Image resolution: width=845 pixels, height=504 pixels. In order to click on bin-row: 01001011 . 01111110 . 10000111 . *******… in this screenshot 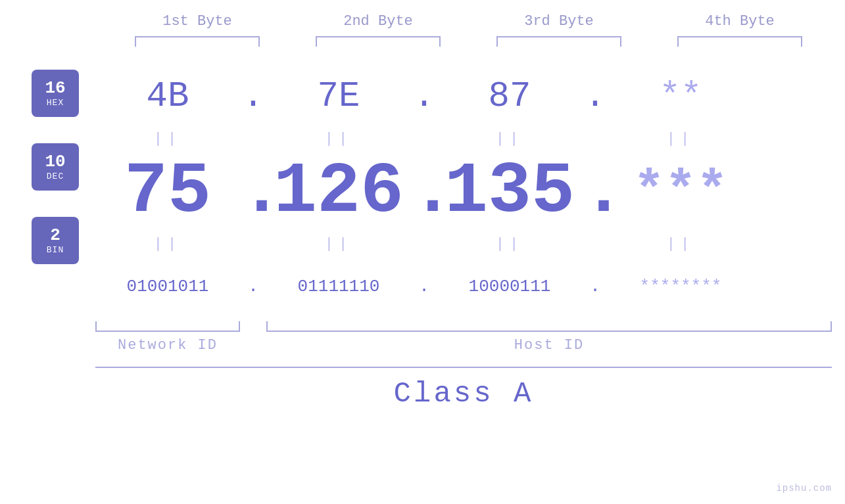, I will do `click(464, 286)`.